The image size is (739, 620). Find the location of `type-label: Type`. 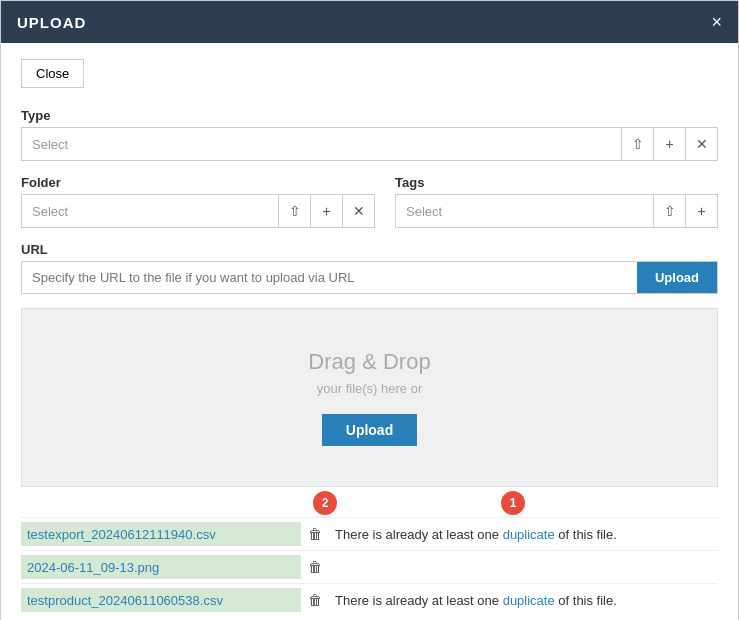

type-label: Type is located at coordinates (370, 116).